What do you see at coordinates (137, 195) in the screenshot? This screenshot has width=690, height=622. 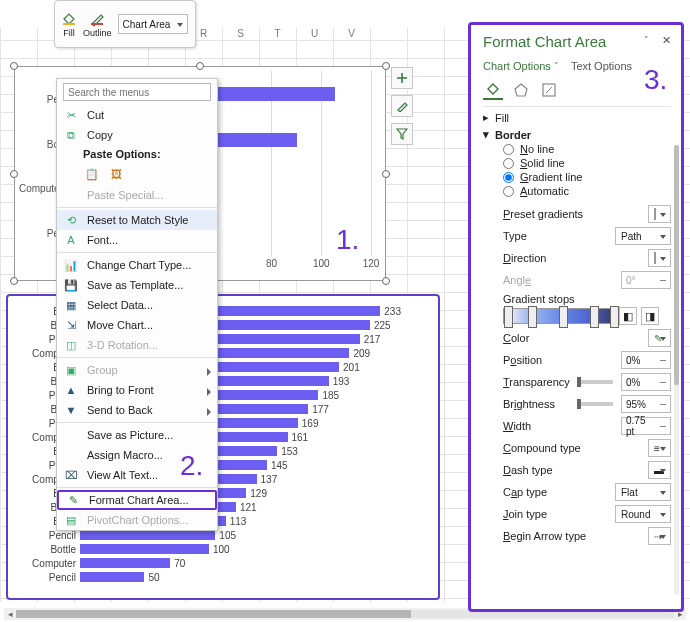 I see `menu-paste-special: Paste Special...` at bounding box center [137, 195].